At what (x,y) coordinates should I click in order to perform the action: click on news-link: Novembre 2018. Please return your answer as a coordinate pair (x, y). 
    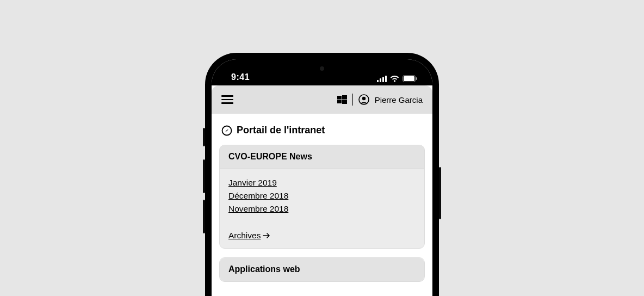
    Looking at the image, I should click on (258, 209).